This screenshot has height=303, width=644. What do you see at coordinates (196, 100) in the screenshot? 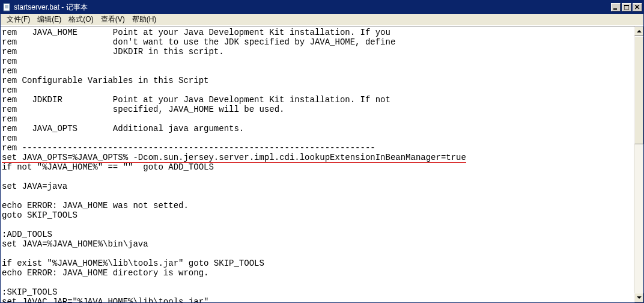
I see `text-line: rem JDKDIR Point at your Java Developmen…` at bounding box center [196, 100].